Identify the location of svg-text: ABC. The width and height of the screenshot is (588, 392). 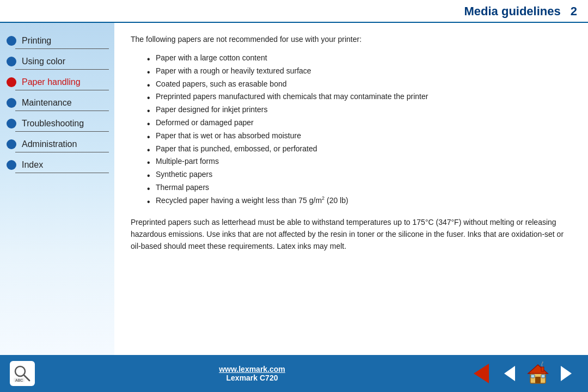
(19, 380).